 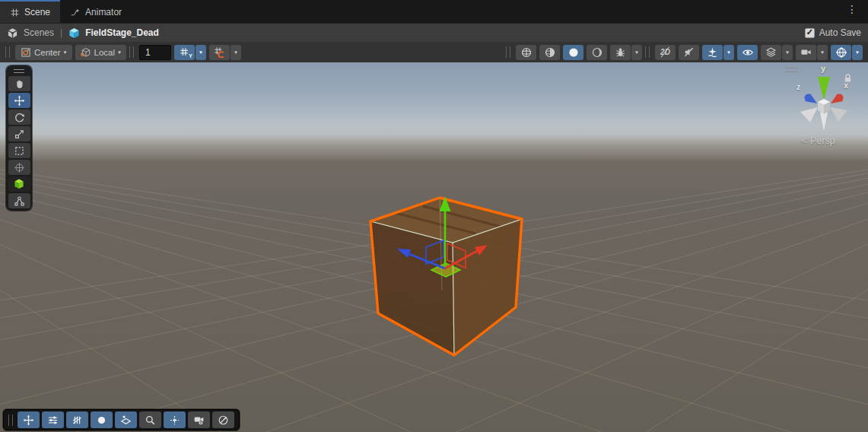 I want to click on layers-button, so click(x=771, y=52).